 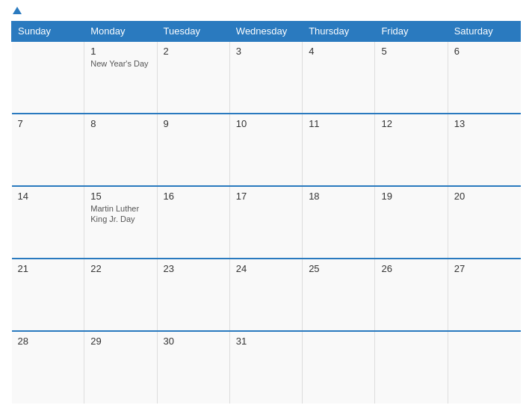 What do you see at coordinates (266, 341) in the screenshot?
I see `day-number: 31` at bounding box center [266, 341].